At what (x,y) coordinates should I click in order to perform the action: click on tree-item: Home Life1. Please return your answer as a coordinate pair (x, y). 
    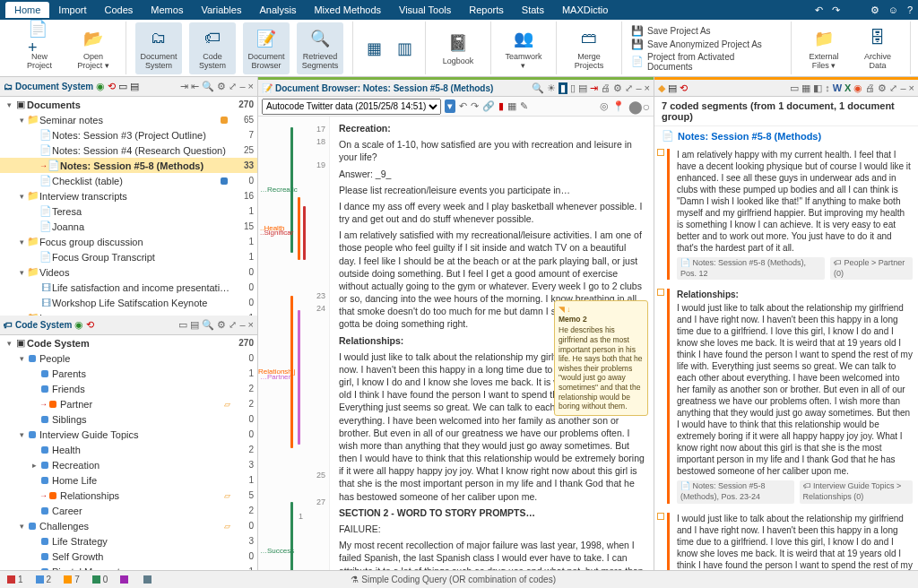
    Looking at the image, I should click on (129, 480).